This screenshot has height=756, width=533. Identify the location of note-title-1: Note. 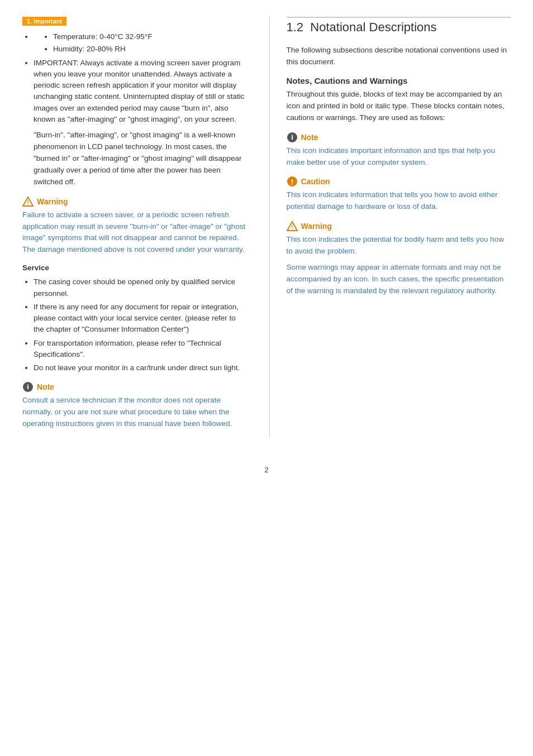
(135, 387).